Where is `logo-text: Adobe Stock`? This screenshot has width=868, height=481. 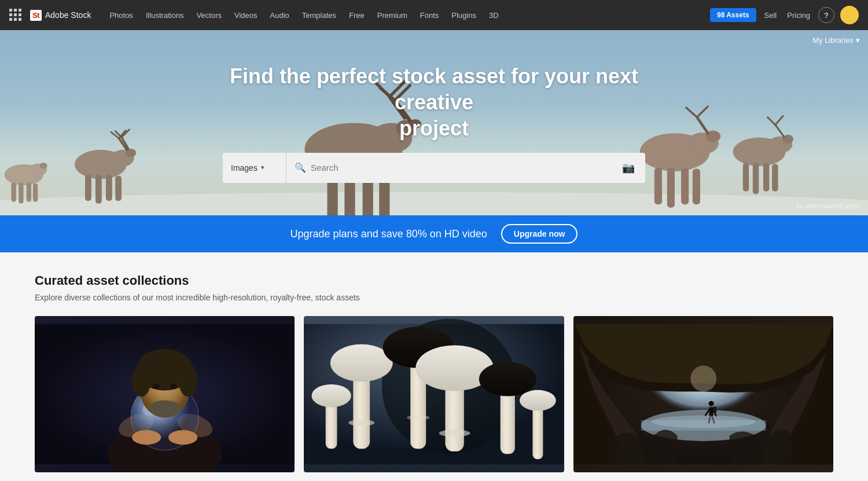
logo-text: Adobe Stock is located at coordinates (68, 15).